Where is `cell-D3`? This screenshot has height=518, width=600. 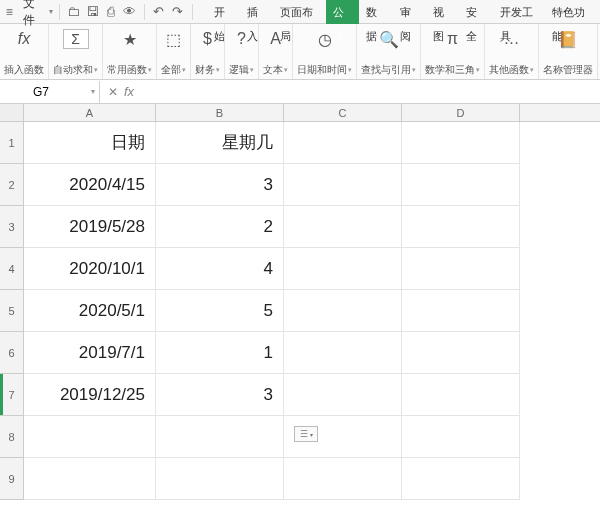 cell-D3 is located at coordinates (461, 227).